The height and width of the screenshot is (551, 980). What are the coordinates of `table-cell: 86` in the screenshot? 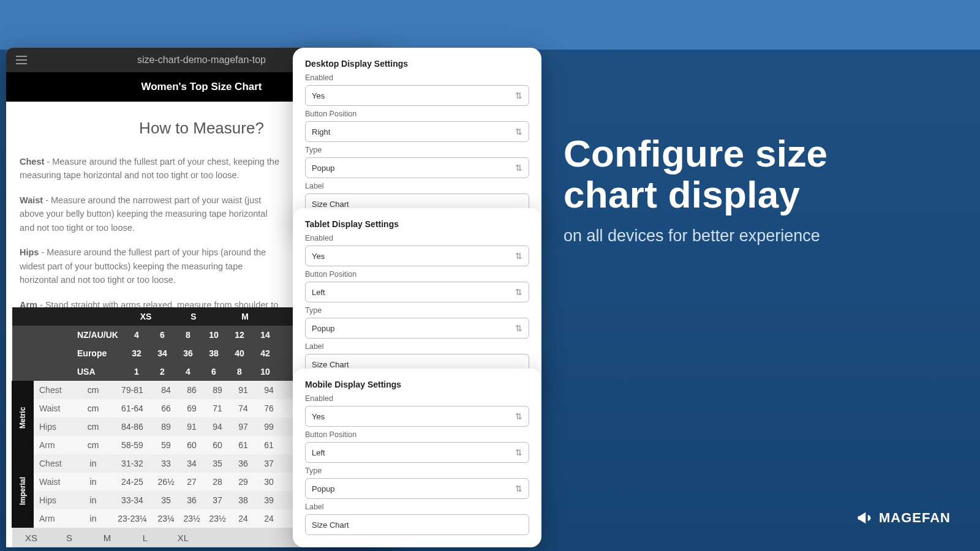 It's located at (192, 390).